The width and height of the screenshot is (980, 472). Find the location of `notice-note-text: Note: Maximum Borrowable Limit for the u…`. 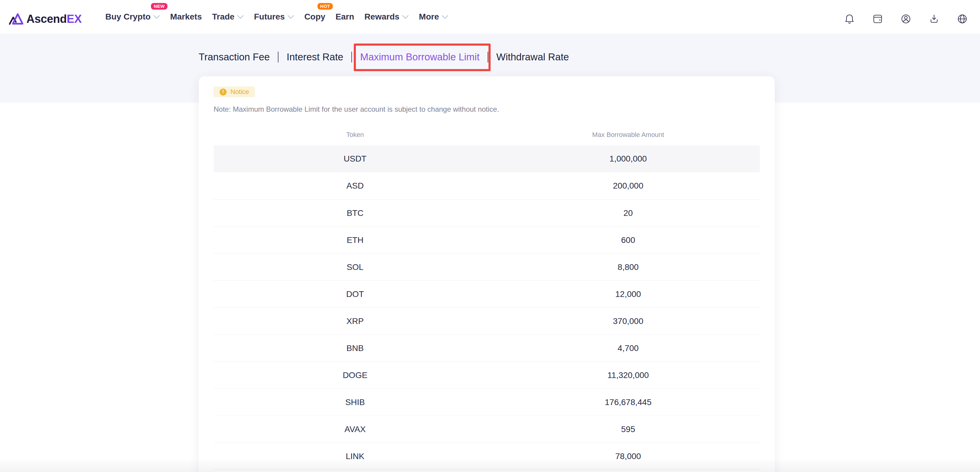

notice-note-text: Note: Maximum Borrowable Limit for the u… is located at coordinates (487, 109).